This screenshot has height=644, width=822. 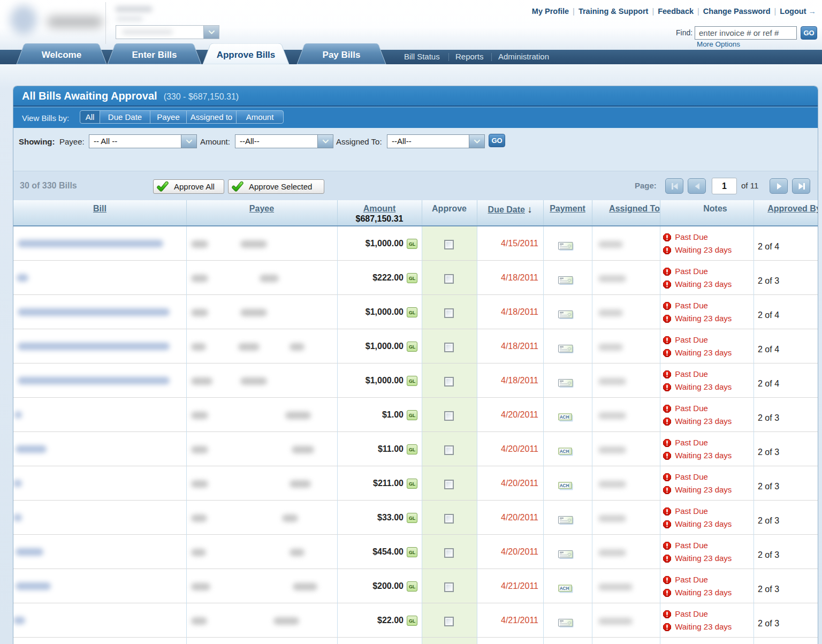 I want to click on svg-text: Enter Bills, so click(x=154, y=55).